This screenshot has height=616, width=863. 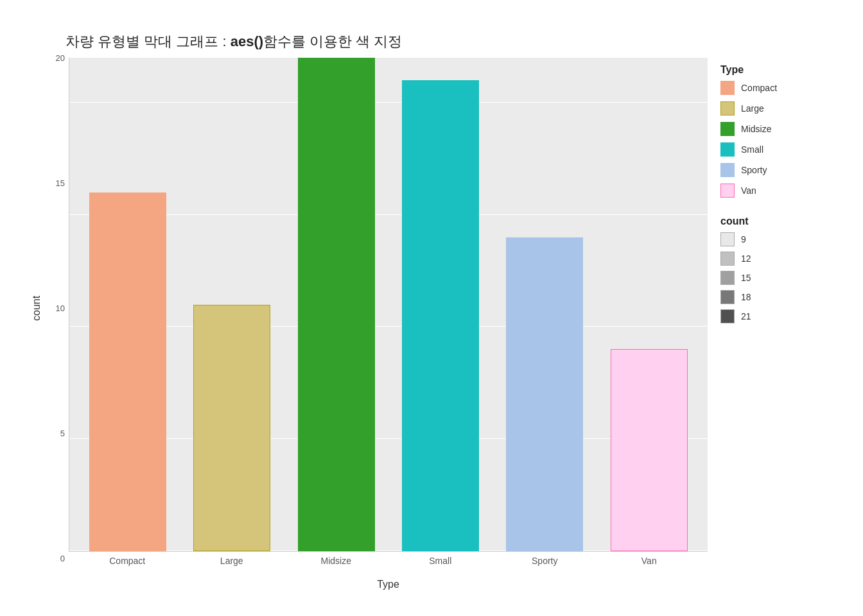 I want to click on legend-type-item: Compact, so click(x=775, y=88).